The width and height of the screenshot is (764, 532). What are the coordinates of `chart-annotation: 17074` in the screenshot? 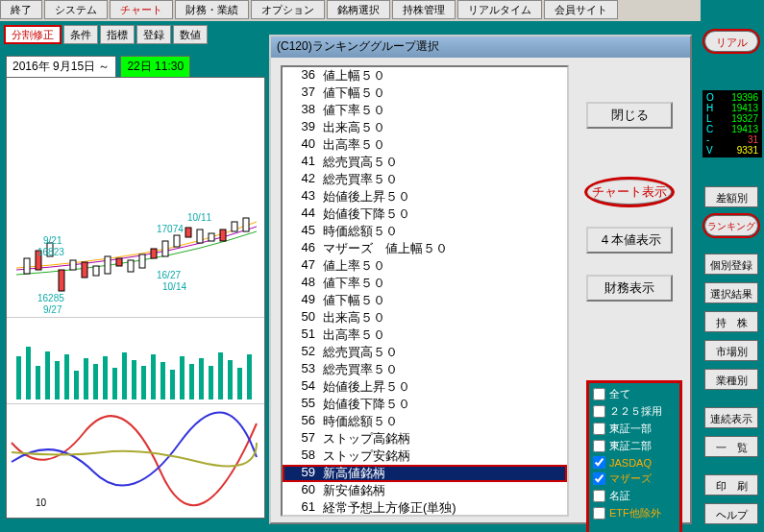 It's located at (170, 229).